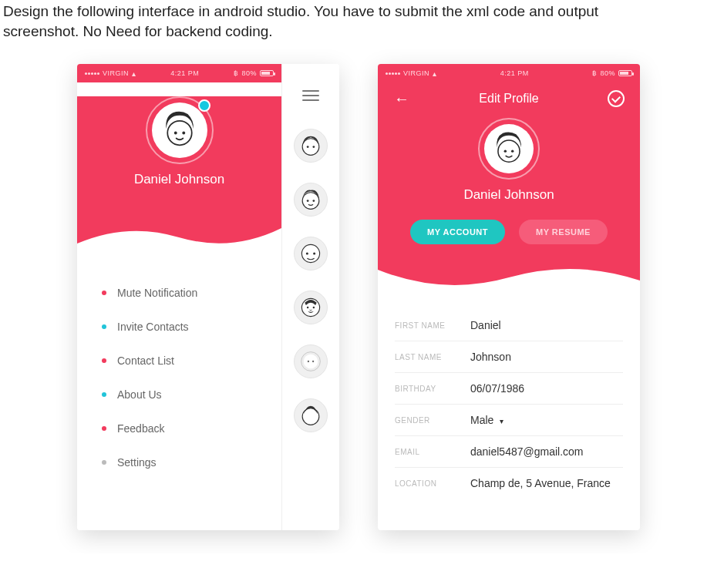 This screenshot has height=588, width=724. Describe the element at coordinates (191, 361) in the screenshot. I see `menu-item-contact-list: Contact List` at that location.